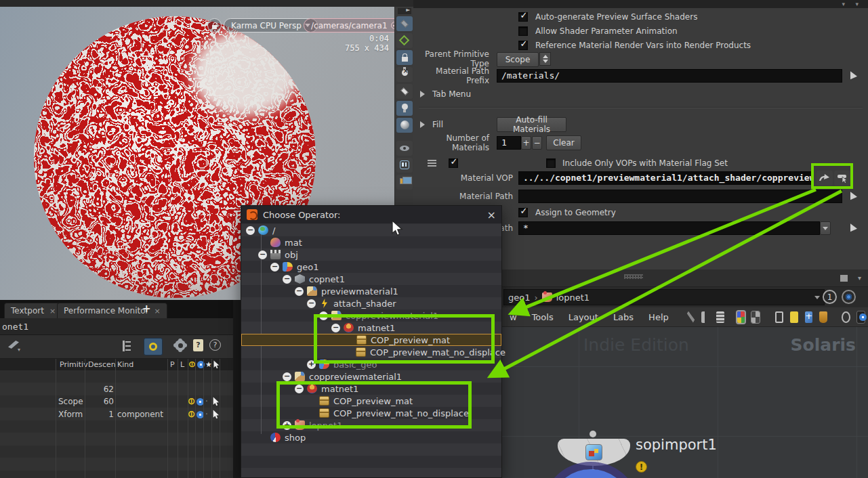  I want to click on shaded-view-icon, so click(405, 24).